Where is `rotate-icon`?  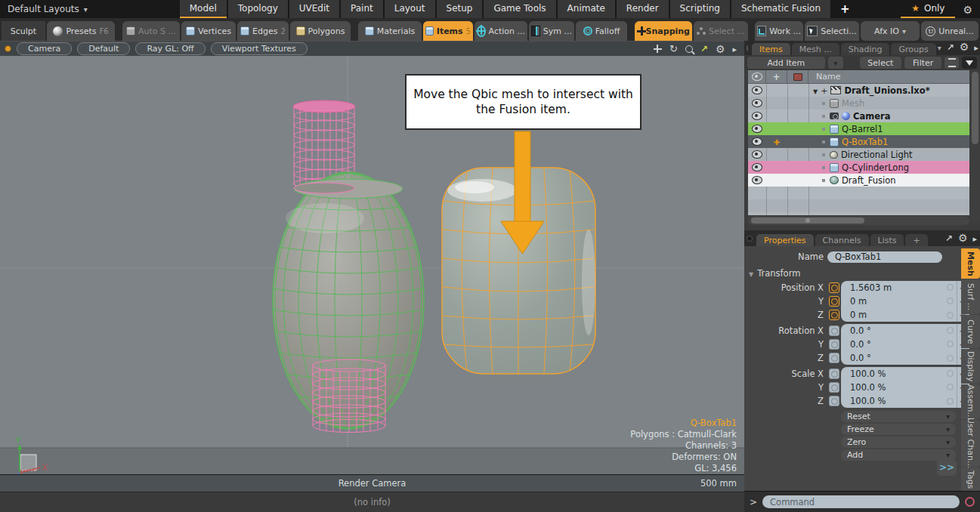 rotate-icon is located at coordinates (674, 48).